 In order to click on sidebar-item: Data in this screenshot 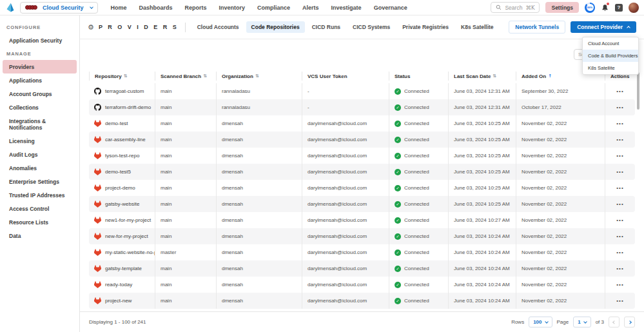, I will do `click(40, 236)`.